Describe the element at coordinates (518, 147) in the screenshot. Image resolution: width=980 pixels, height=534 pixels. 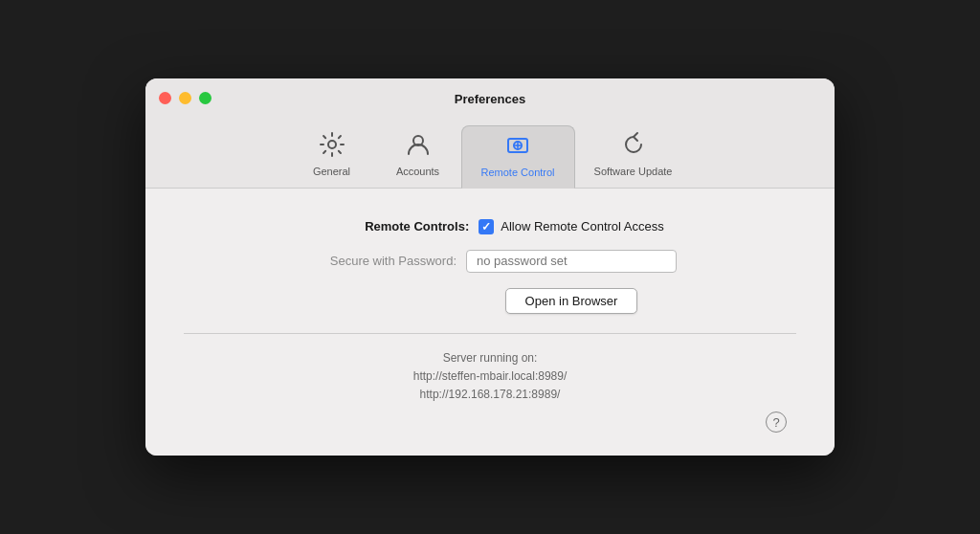
I see `remote-control-icon` at that location.